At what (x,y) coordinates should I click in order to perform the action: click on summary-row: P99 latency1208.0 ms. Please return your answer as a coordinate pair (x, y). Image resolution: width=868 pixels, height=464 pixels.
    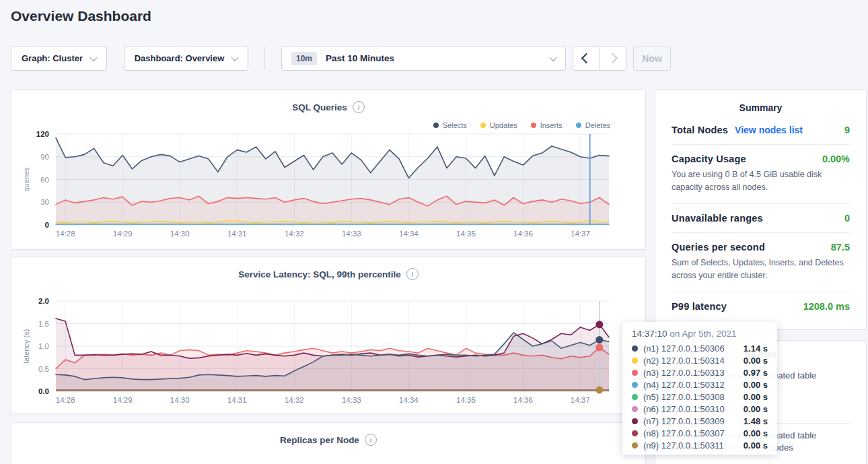
    Looking at the image, I should click on (760, 306).